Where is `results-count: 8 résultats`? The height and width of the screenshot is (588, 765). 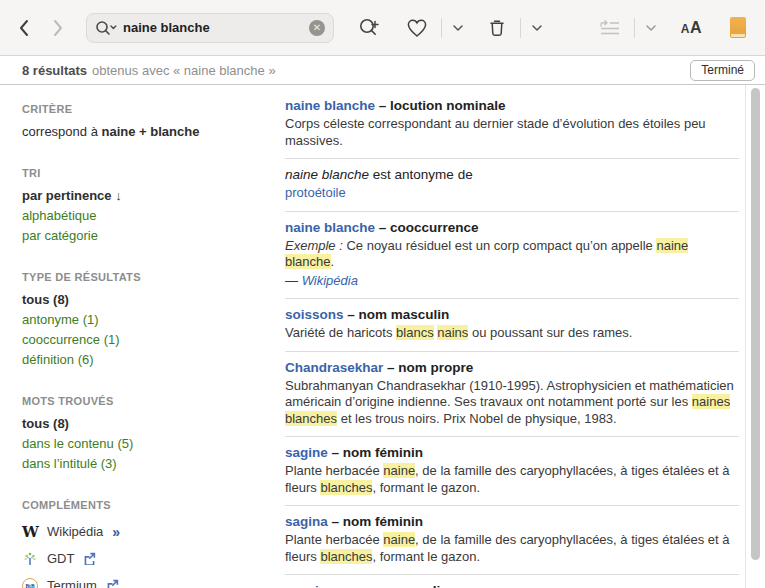
results-count: 8 résultats is located at coordinates (54, 70).